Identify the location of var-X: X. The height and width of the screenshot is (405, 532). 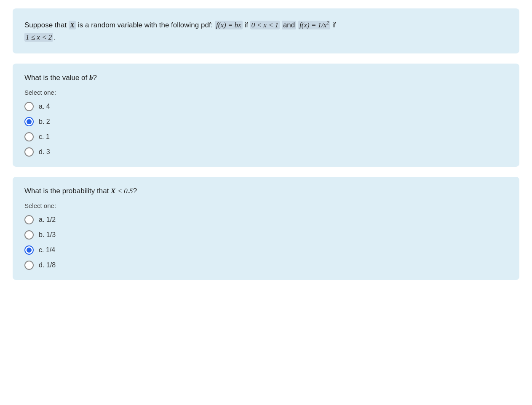
(72, 25).